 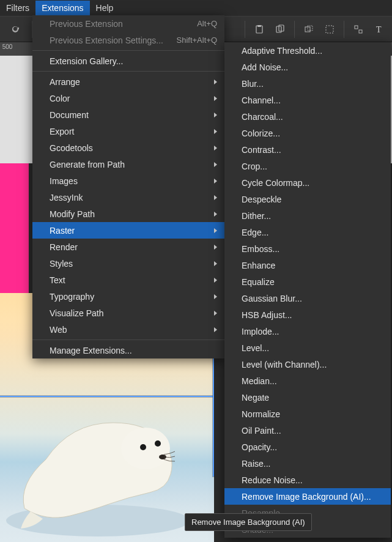 I want to click on raster-item-gaussian-blur: Gaussian Blur..., so click(x=308, y=299).